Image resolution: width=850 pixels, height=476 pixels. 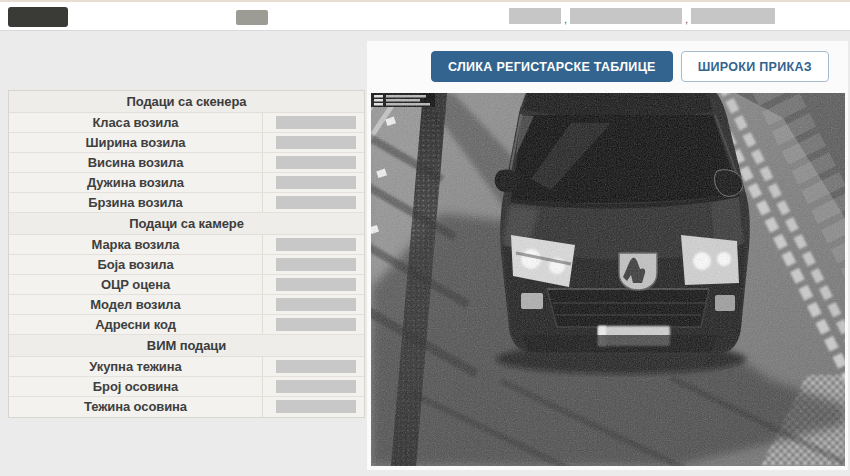 What do you see at coordinates (136, 244) in the screenshot?
I see `row-label: Марка возила` at bounding box center [136, 244].